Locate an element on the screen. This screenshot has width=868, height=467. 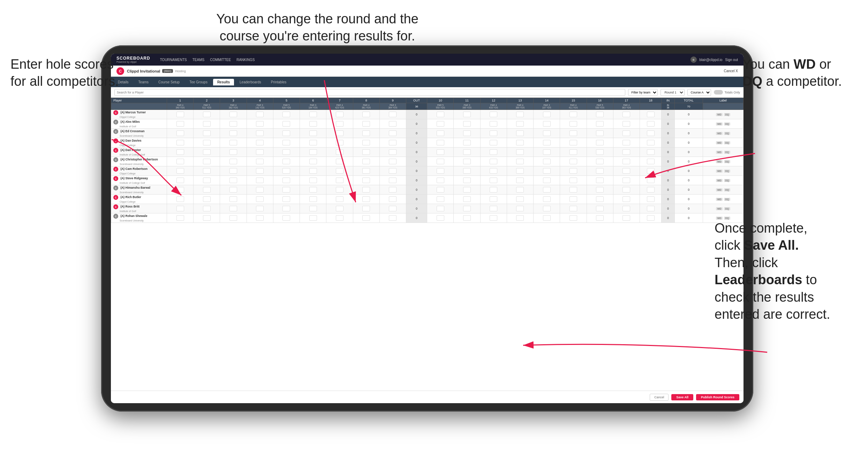
score-input-h12-p9 is located at coordinates (493, 199).